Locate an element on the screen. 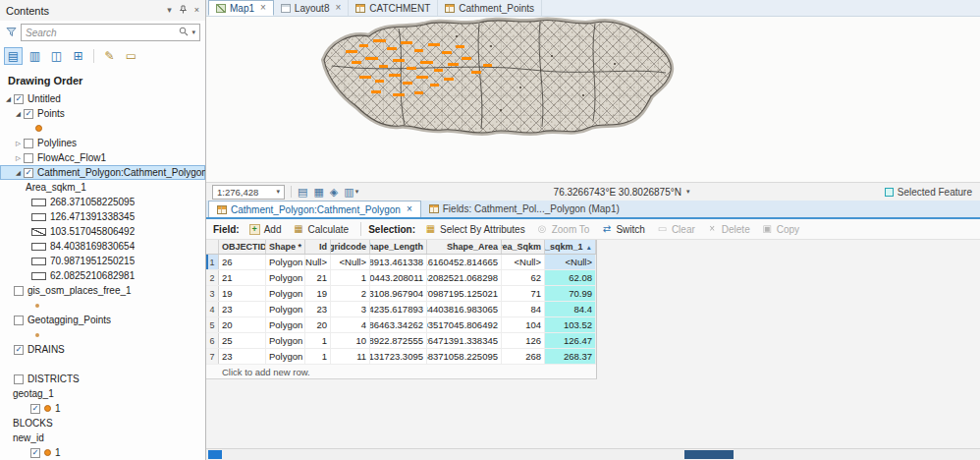 This screenshot has height=460, width=980. table-cell: 60443.208011 is located at coordinates (399, 277).